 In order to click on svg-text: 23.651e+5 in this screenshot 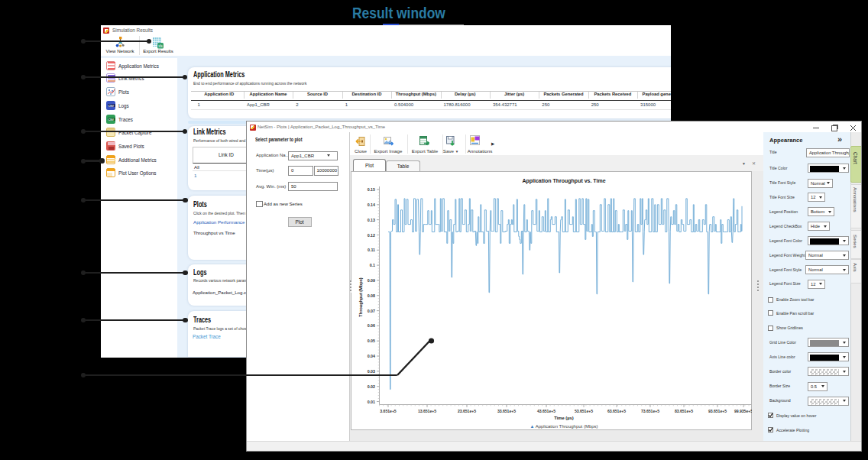, I will do `click(467, 411)`.